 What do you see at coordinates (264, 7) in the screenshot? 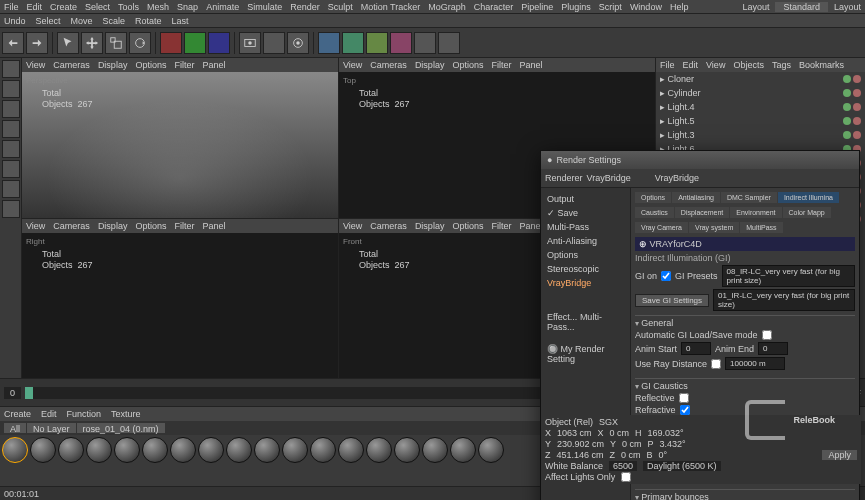
I see `menu-simulate: Simulate` at bounding box center [264, 7].